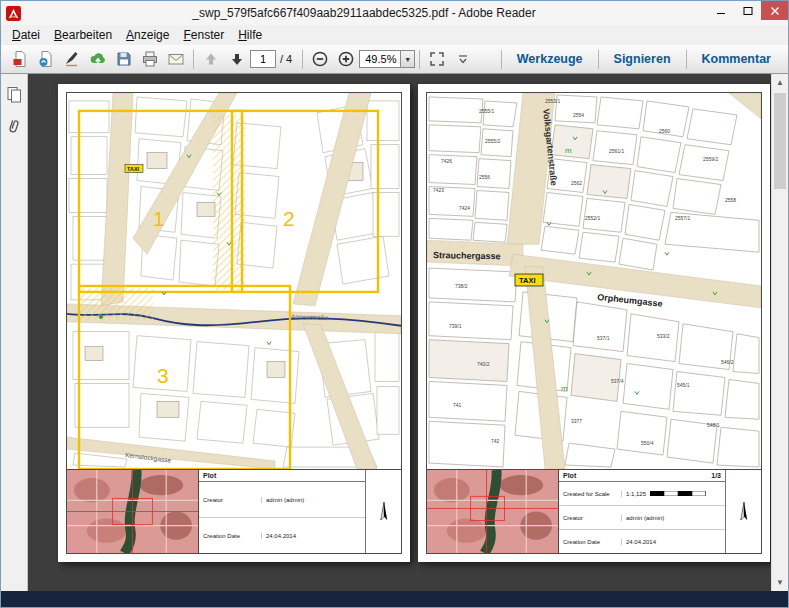 This screenshot has height=608, width=789. Describe the element at coordinates (775, 11) in the screenshot. I see `close-icon` at that location.